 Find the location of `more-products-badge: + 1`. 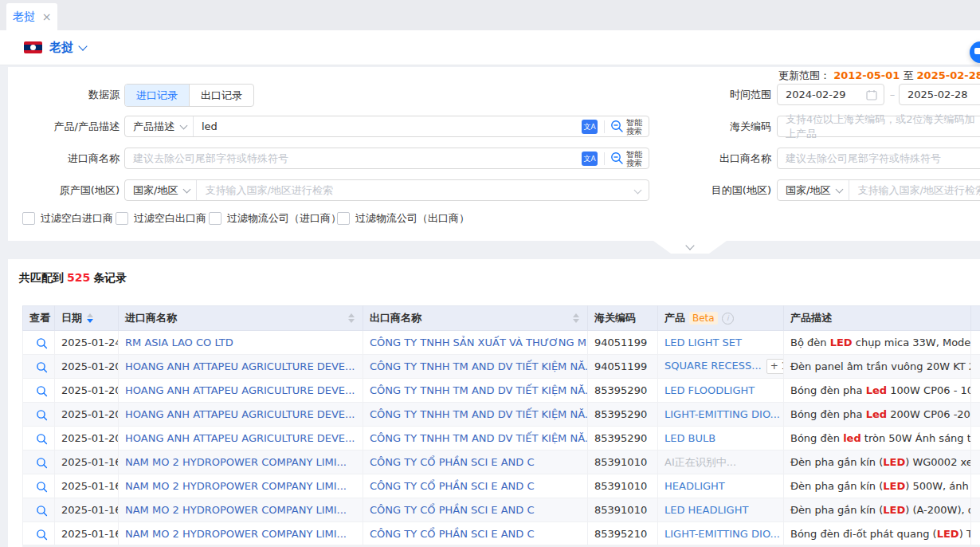

more-products-badge: + 1 is located at coordinates (775, 367).